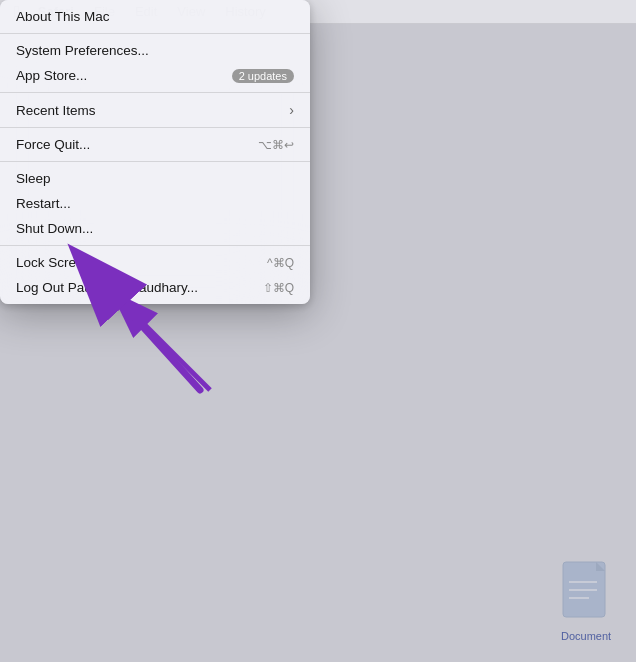  I want to click on menu-item-shut-down: Shut Down..., so click(155, 228).